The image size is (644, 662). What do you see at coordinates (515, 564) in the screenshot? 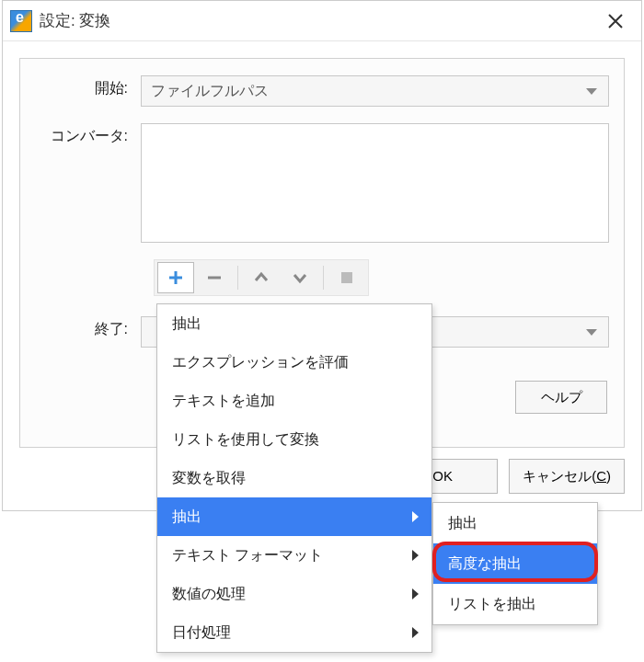
I see `extract-submenu: 抽出 高度な抽出 リストを抽出` at bounding box center [515, 564].